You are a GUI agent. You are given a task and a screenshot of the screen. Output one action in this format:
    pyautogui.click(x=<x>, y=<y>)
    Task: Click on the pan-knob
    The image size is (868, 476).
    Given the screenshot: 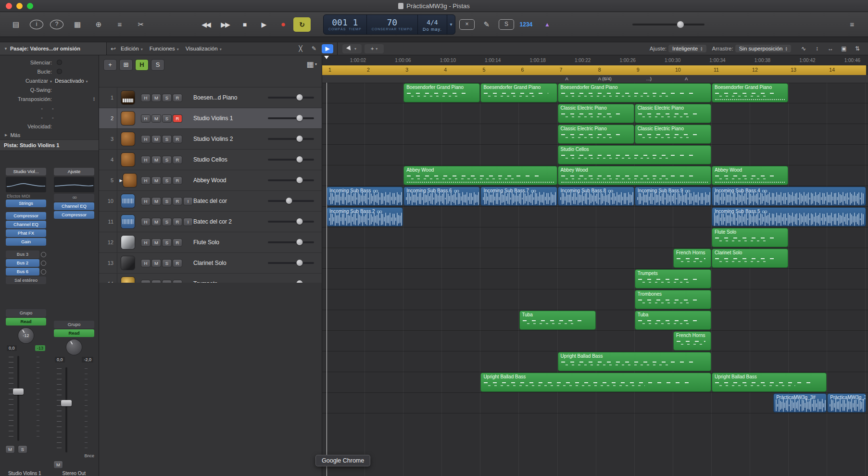 What is the action you would take?
    pyautogui.click(x=74, y=347)
    